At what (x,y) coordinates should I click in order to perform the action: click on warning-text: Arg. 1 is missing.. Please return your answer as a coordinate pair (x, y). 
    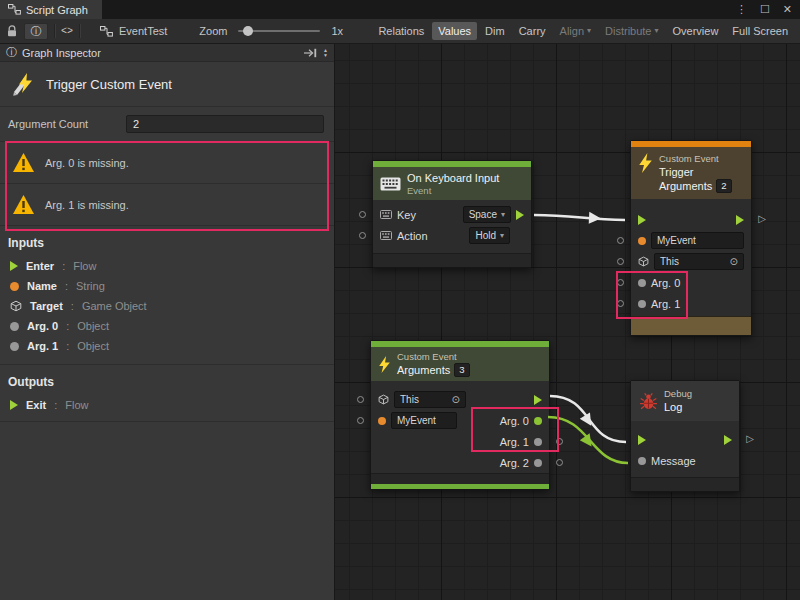
    Looking at the image, I should click on (87, 205).